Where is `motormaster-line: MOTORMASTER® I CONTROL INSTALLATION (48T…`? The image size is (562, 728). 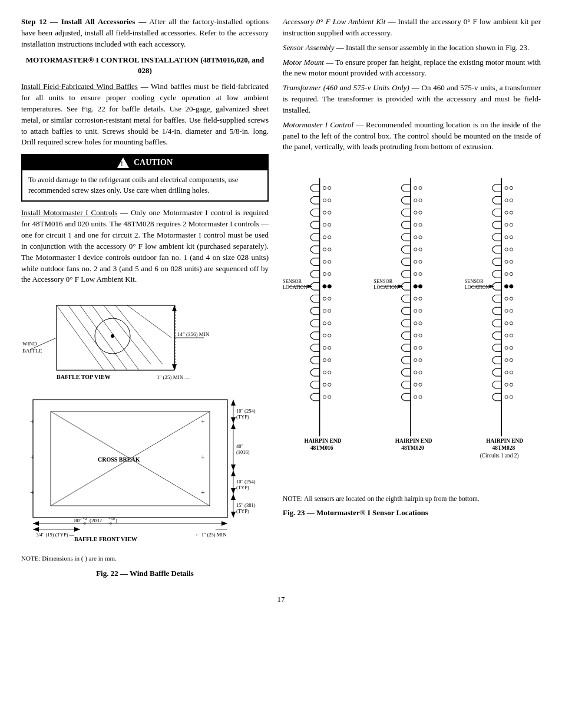 motormaster-line: MOTORMASTER® I CONTROL INSTALLATION (48T… is located at coordinates (145, 66).